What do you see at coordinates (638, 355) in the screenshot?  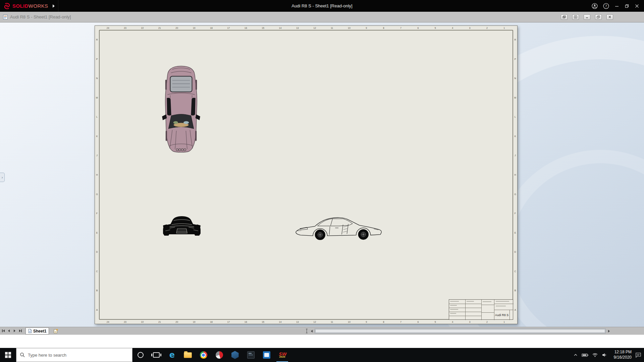 I see `action-center-button` at bounding box center [638, 355].